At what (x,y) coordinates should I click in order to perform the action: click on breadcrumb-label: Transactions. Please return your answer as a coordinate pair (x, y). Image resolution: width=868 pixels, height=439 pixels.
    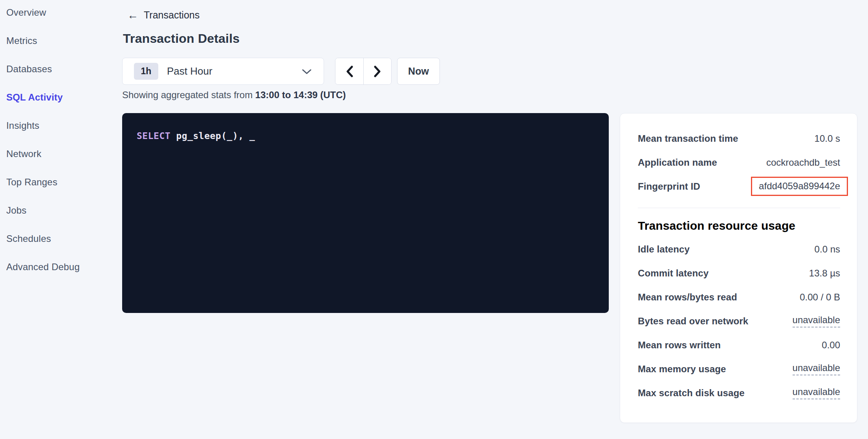
    Looking at the image, I should click on (172, 15).